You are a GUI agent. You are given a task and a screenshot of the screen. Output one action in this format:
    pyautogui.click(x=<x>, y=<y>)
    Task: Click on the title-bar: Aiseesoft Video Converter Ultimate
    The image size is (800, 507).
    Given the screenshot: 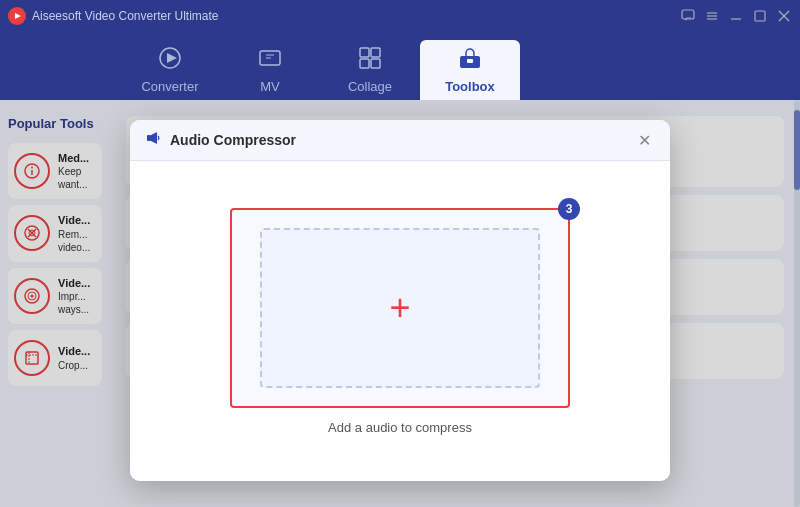 What is the action you would take?
    pyautogui.click(x=400, y=16)
    